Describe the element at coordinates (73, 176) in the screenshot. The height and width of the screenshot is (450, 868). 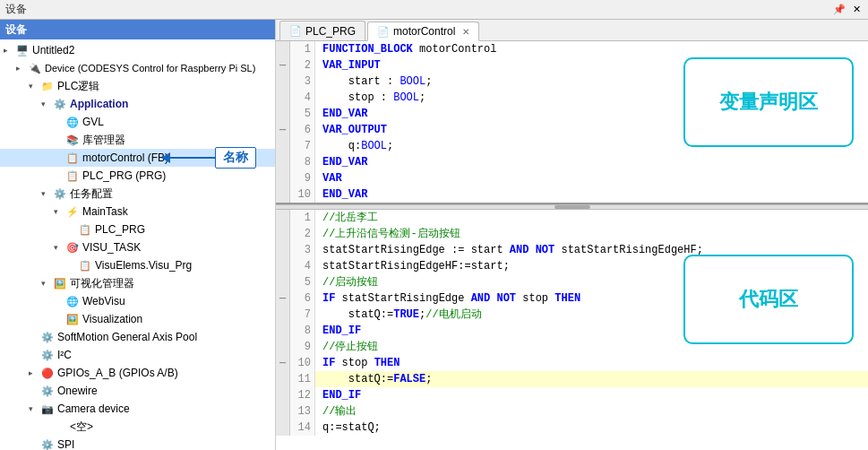
I see `icon-plc-prg: 📋` at that location.